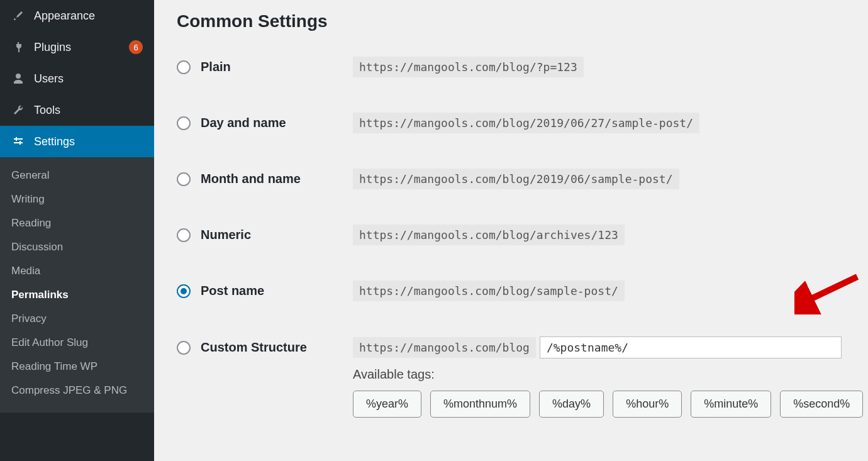  What do you see at coordinates (647, 404) in the screenshot?
I see `tag-hour-button: %hour%` at bounding box center [647, 404].